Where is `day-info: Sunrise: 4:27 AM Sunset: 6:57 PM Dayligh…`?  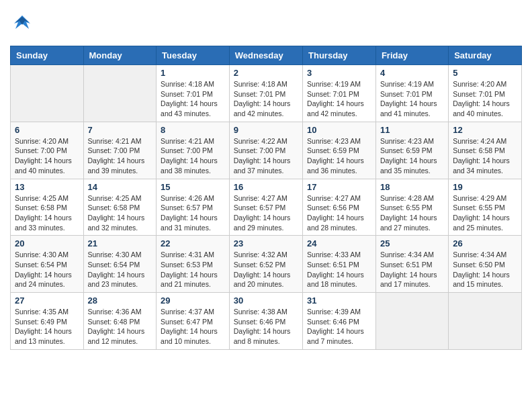
day-info: Sunrise: 4:27 AM Sunset: 6:57 PM Dayligh… is located at coordinates (266, 214).